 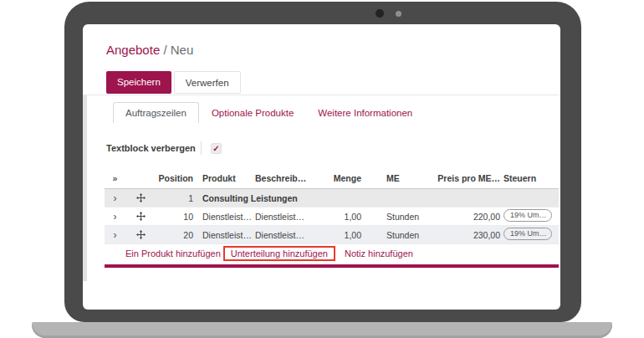 What do you see at coordinates (331, 235) in the screenshot?
I see `table-row: › 20 Dienstleist… Dienstleist… 1,00 Stun…` at bounding box center [331, 235].